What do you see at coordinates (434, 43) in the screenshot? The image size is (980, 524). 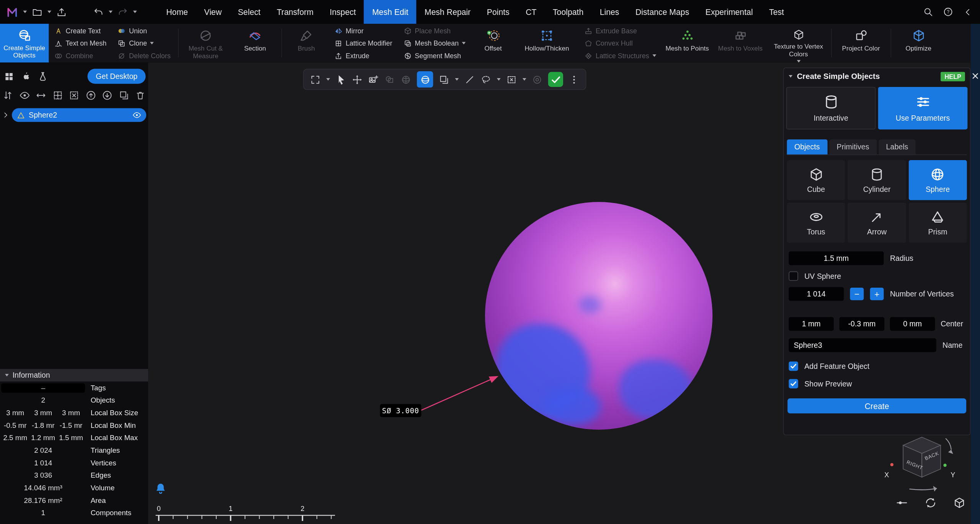 I see `mesh-boolean-button: Mesh Boolean` at bounding box center [434, 43].